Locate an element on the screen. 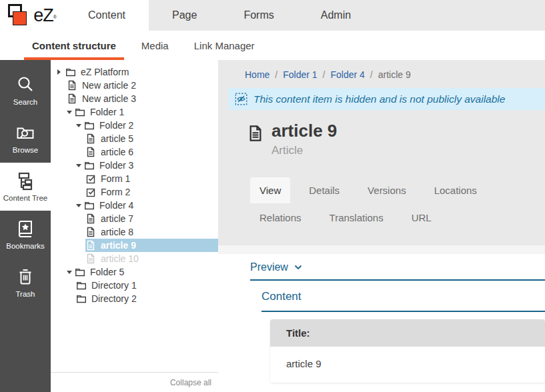  tab-relations: Relations is located at coordinates (280, 217).